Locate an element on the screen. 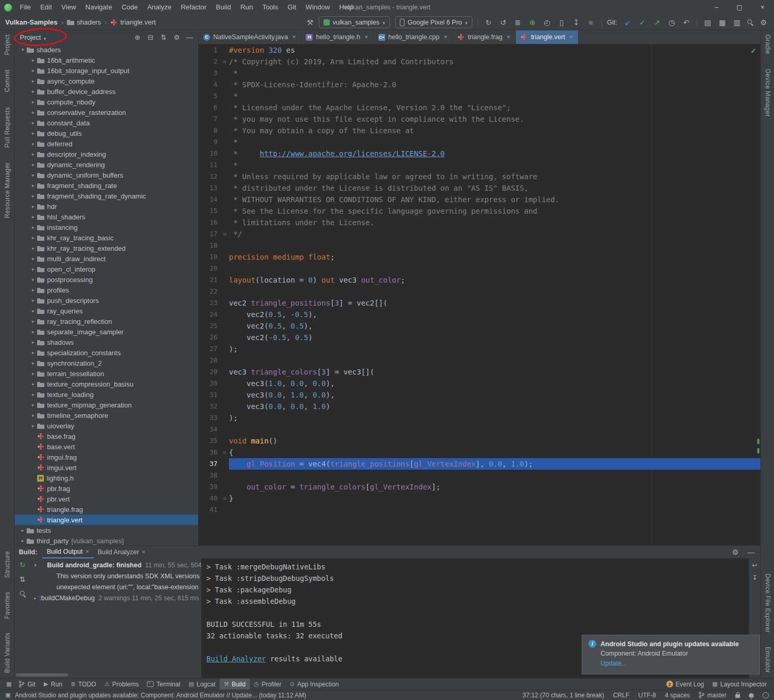 Image resolution: width=774 pixels, height=700 pixels. collapse-all-icon: ⊟ is located at coordinates (151, 38).